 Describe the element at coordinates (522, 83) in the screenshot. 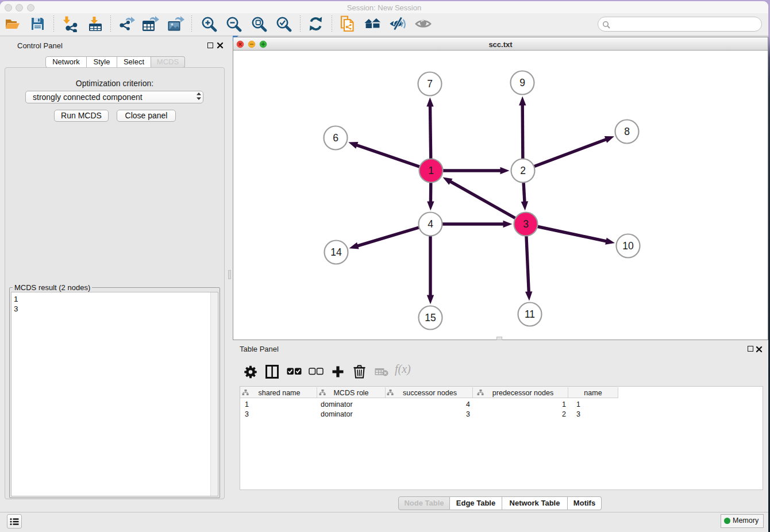

I see `svg-text: 9` at that location.